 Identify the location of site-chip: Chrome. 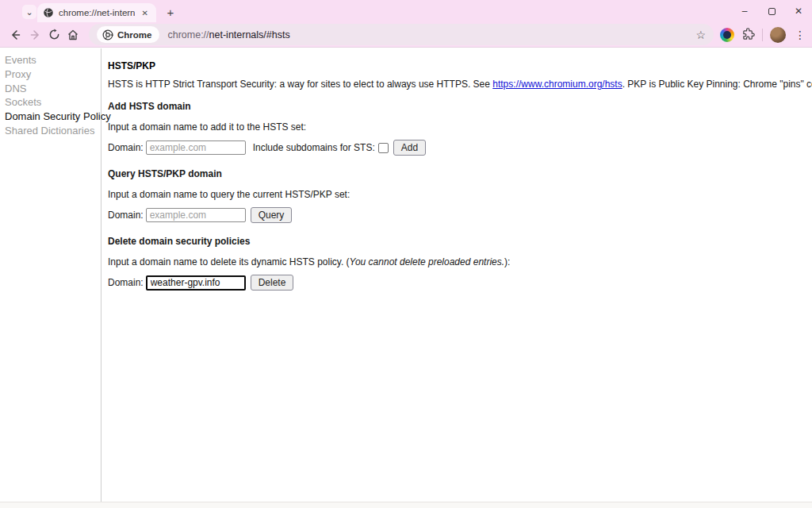
(128, 35).